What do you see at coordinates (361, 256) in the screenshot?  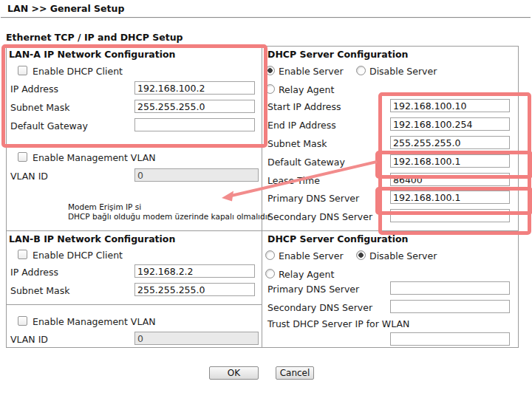 I see `dhcp-b-disable-server-radio` at bounding box center [361, 256].